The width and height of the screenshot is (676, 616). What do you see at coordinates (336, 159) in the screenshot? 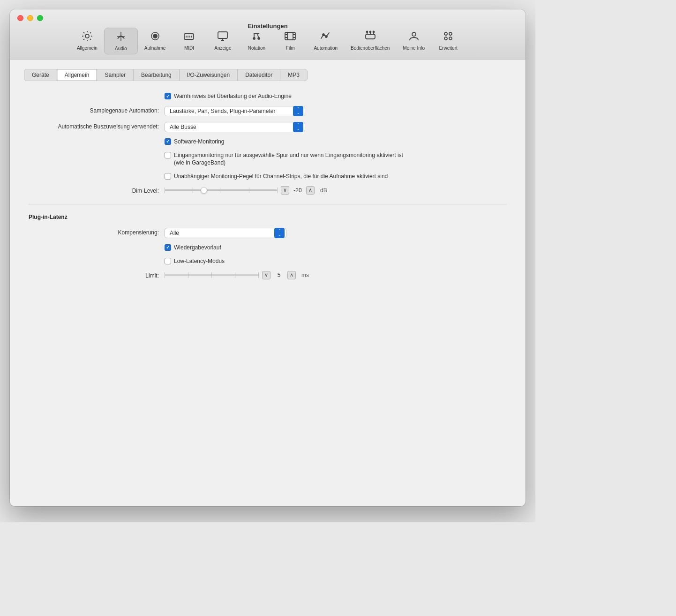
I see `eingangsmonitoring-control: Eingangsmonitoring nur für ausgewählte S…` at bounding box center [336, 159].